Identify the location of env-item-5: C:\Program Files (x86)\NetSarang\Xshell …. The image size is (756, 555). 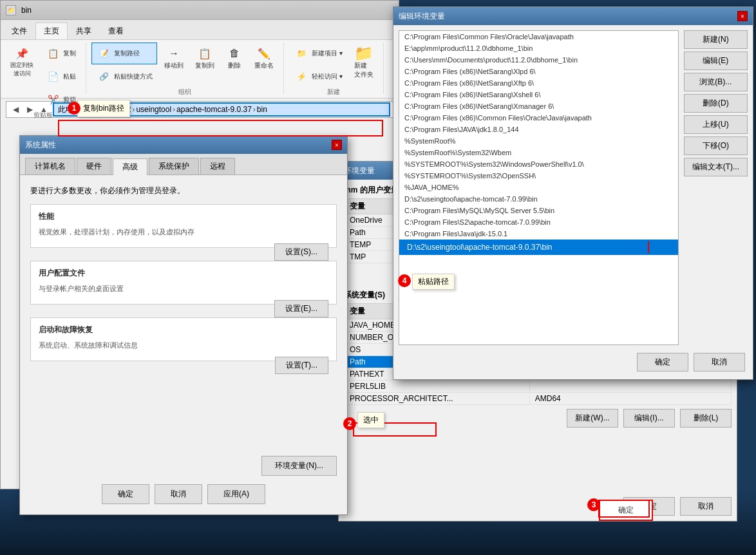
(538, 95).